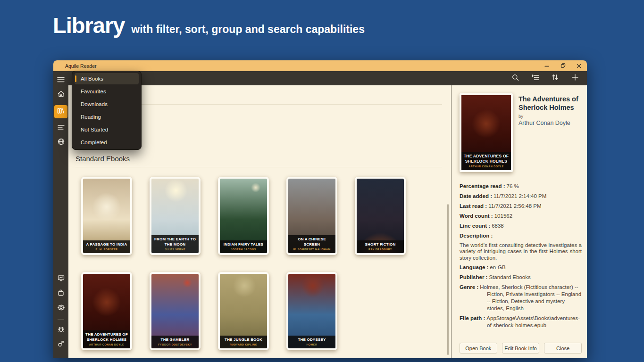 This screenshot has width=644, height=362. What do you see at coordinates (312, 216) in the screenshot?
I see `book-tile: ON A CHINESE SCREENW. SOMERSET MAUGHAM` at bounding box center [312, 216].